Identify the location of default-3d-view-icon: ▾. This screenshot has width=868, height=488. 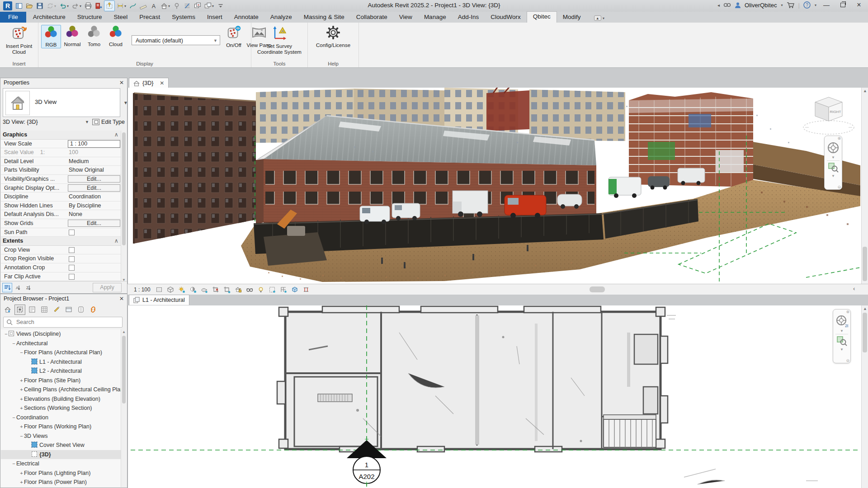
(165, 6).